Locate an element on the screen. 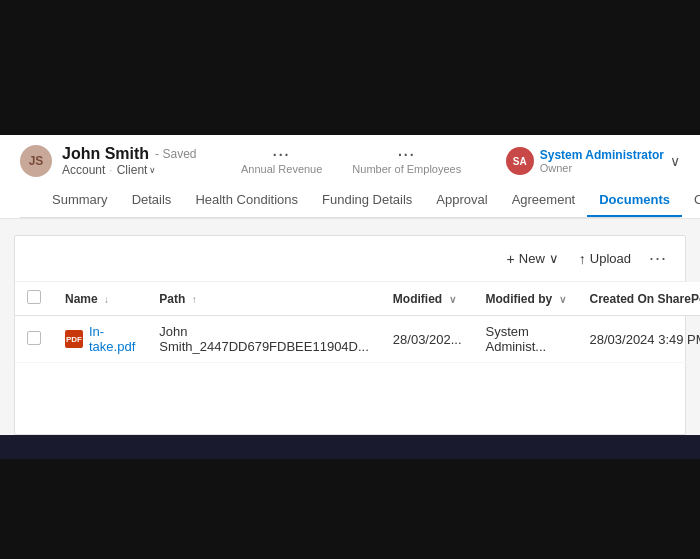 The image size is (700, 559). documents-table: Name ↓ Path ↑ Modified ∨ Modified by is located at coordinates (358, 322).